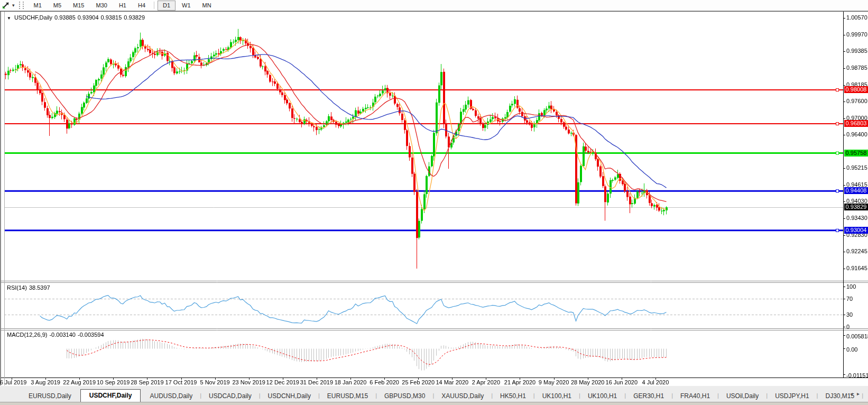  I want to click on crosshair-tool-icon, so click(6, 5).